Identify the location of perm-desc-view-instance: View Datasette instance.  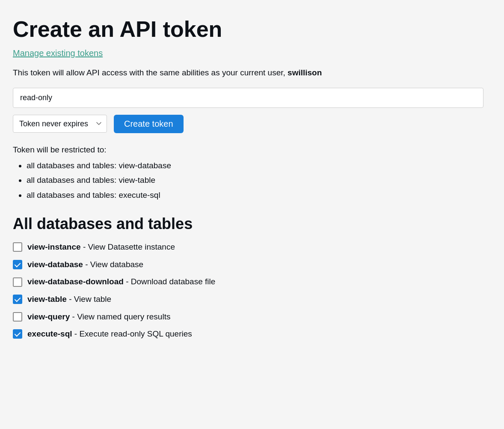
(132, 247).